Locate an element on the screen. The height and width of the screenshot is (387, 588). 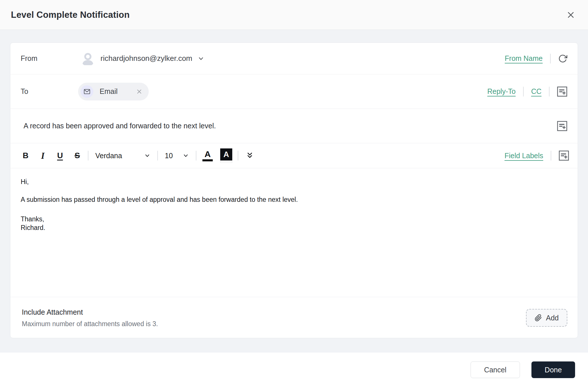
from-row: From richardjohnson@zylker.com From Name is located at coordinates (294, 59).